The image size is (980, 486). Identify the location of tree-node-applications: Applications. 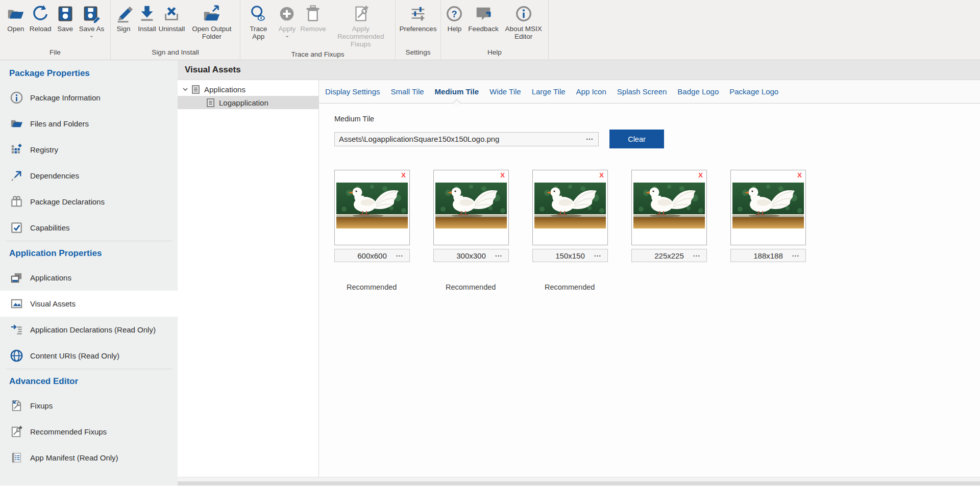
(248, 89).